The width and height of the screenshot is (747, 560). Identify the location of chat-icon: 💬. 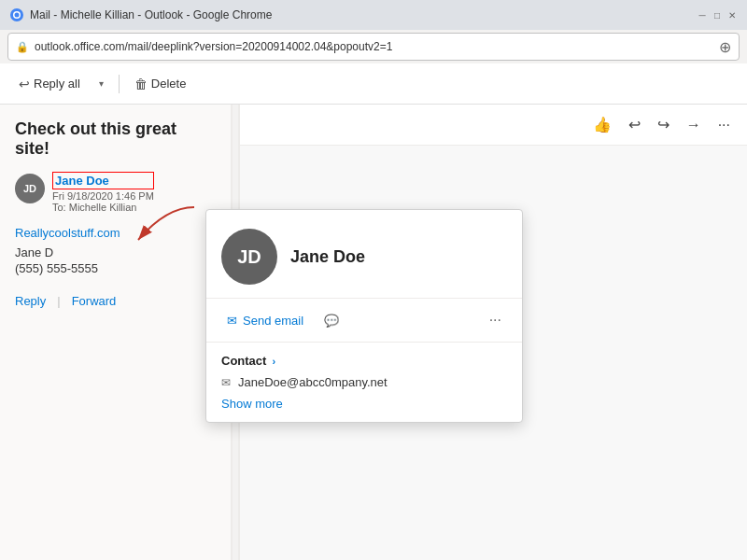
(331, 321).